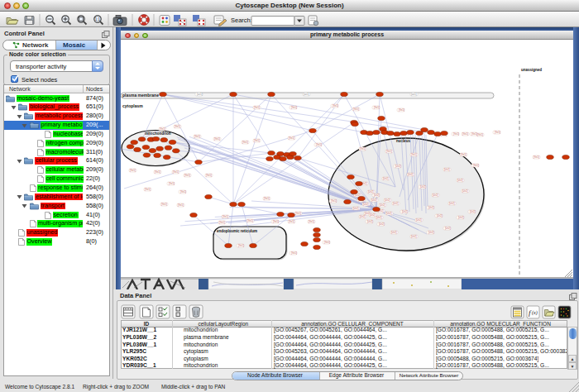 Image resolution: width=579 pixels, height=392 pixels. Describe the element at coordinates (132, 106) in the screenshot. I see `svg-text: cytoplasm` at that location.